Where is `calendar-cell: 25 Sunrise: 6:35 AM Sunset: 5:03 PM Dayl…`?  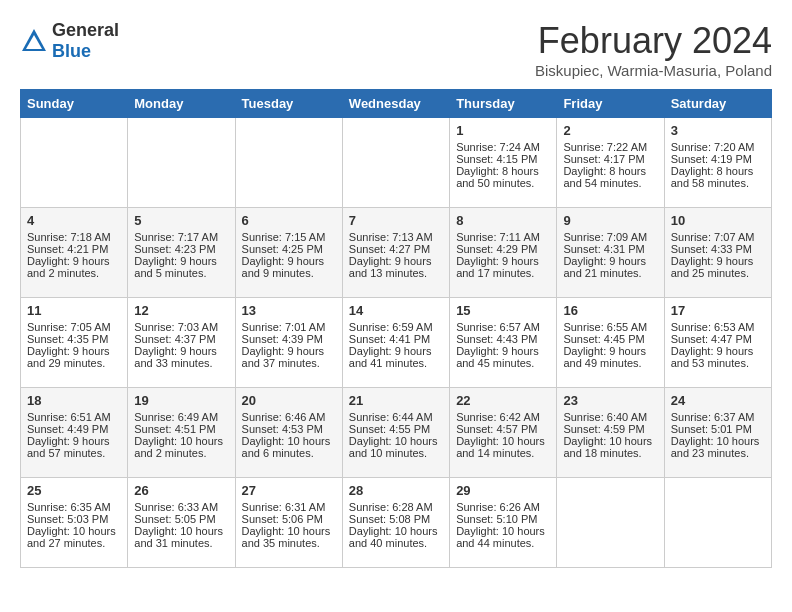
calendar-cell: 25 Sunrise: 6:35 AM Sunset: 5:03 PM Dayl… is located at coordinates (74, 523).